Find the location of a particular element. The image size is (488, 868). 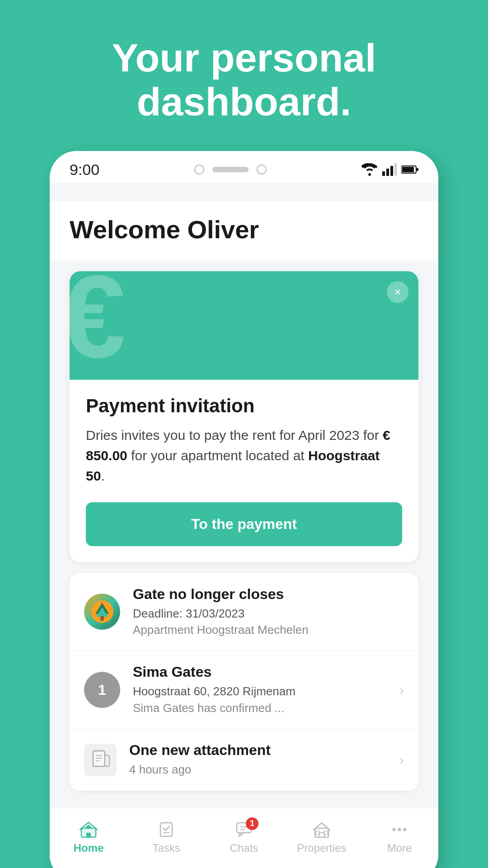

bottom-nav: Home Tasks 1 Chats is located at coordinates (244, 838).